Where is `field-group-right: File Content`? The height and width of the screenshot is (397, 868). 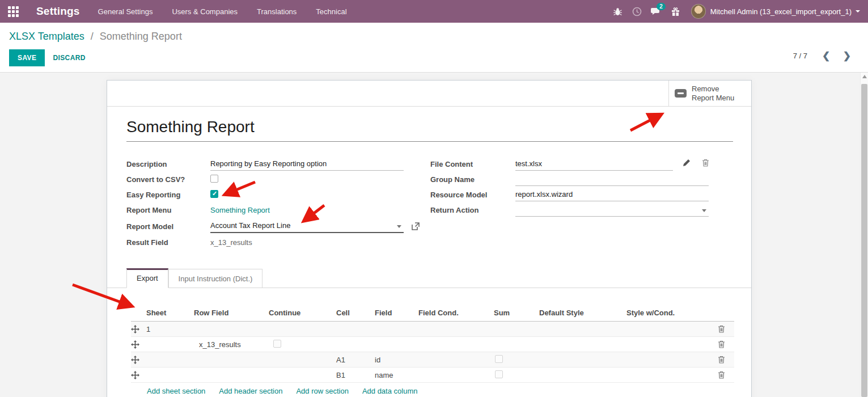
field-group-right: File Content is located at coordinates (569, 203).